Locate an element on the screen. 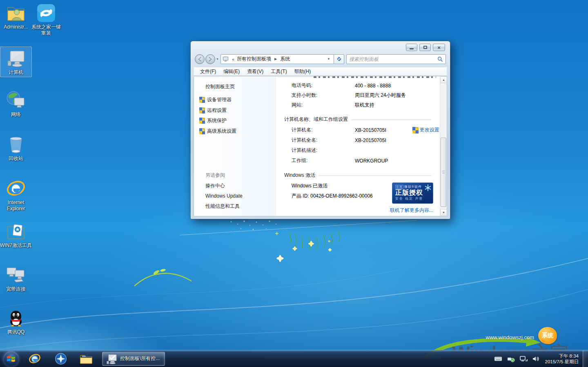 This screenshot has height=367, width=588. menu-help: 帮助(H) is located at coordinates (303, 72).